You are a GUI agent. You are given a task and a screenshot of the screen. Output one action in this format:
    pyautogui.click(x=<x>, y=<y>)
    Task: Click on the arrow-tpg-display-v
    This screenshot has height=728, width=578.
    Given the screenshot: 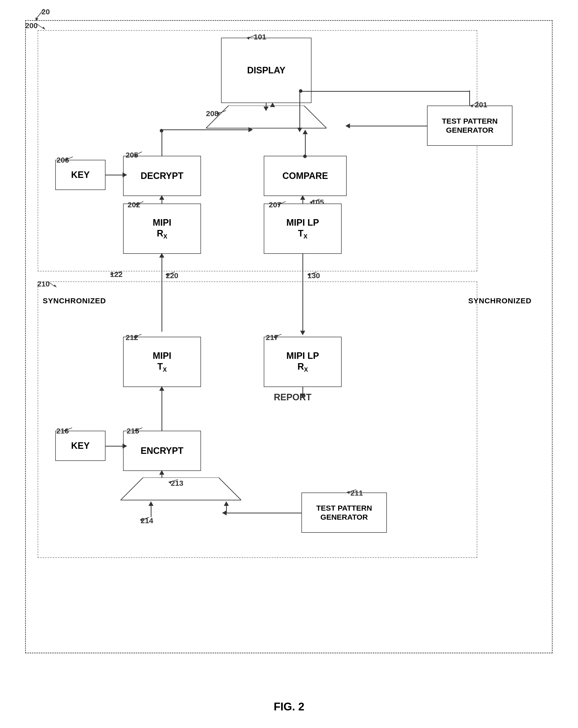 What is the action you would take?
    pyautogui.click(x=300, y=110)
    